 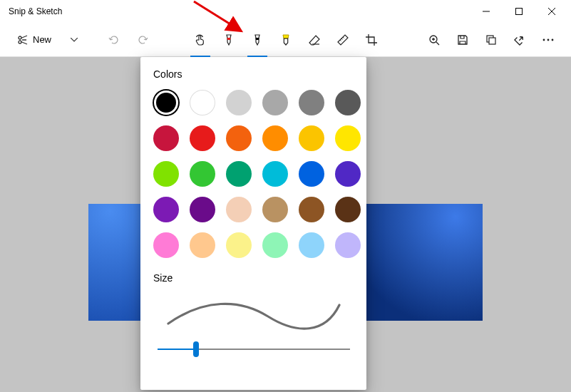 What do you see at coordinates (74, 40) in the screenshot?
I see `new-snip-dropdown` at bounding box center [74, 40].